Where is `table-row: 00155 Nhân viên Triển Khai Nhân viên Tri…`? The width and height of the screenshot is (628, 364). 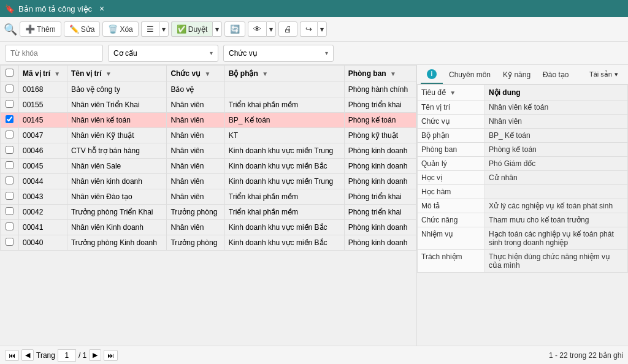 table-row: 00155 Nhân viên Triển Khai Nhân viên Tri… is located at coordinates (209, 105).